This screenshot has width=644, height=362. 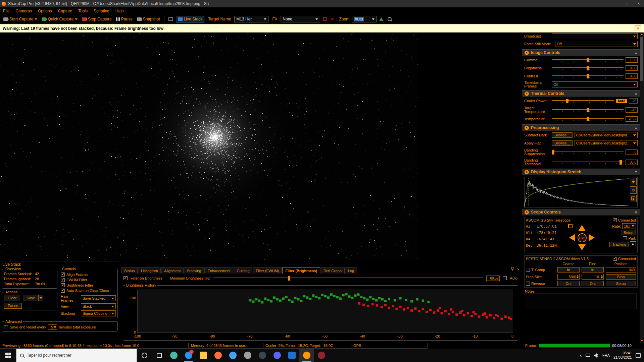 What do you see at coordinates (203, 355) in the screenshot?
I see `file-explorer-icon` at bounding box center [203, 355].